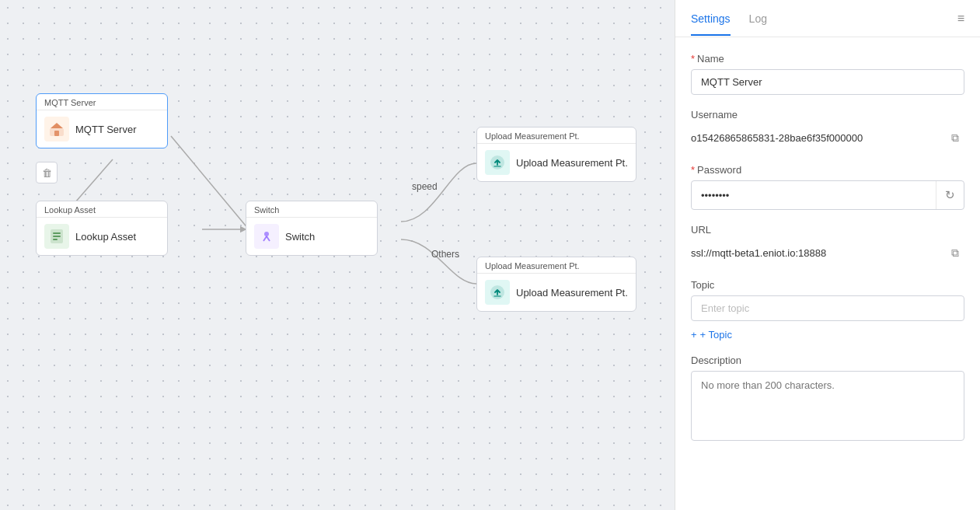 This screenshot has height=510, width=980. I want to click on tabs-bar: Settings Log ≡, so click(828, 19).